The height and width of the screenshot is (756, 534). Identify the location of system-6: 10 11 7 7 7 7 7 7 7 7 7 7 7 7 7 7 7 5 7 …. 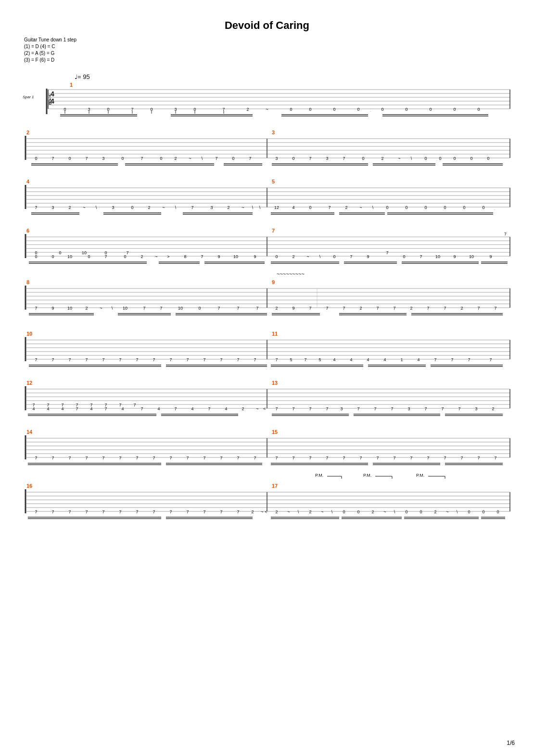
(267, 343).